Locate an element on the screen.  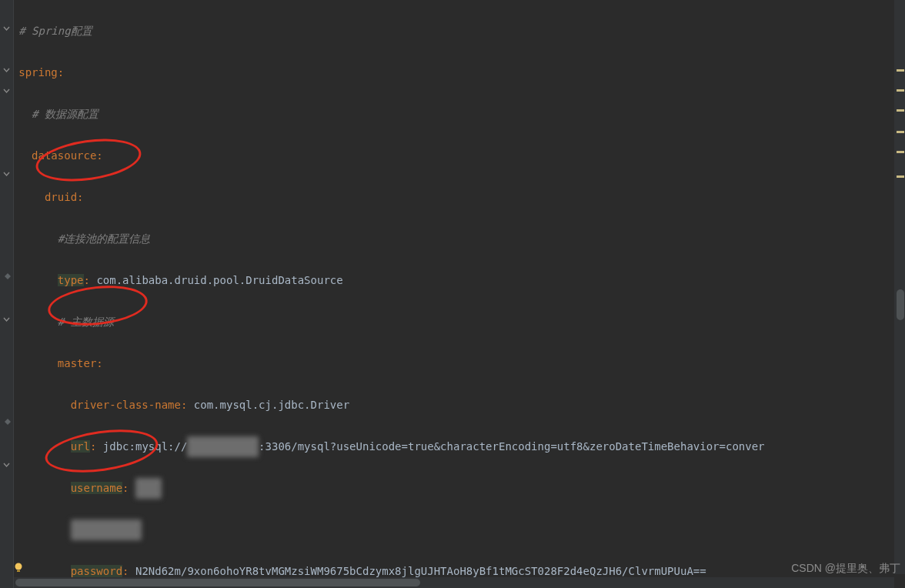
vertical-scrollbar-thumb is located at coordinates (900, 305).